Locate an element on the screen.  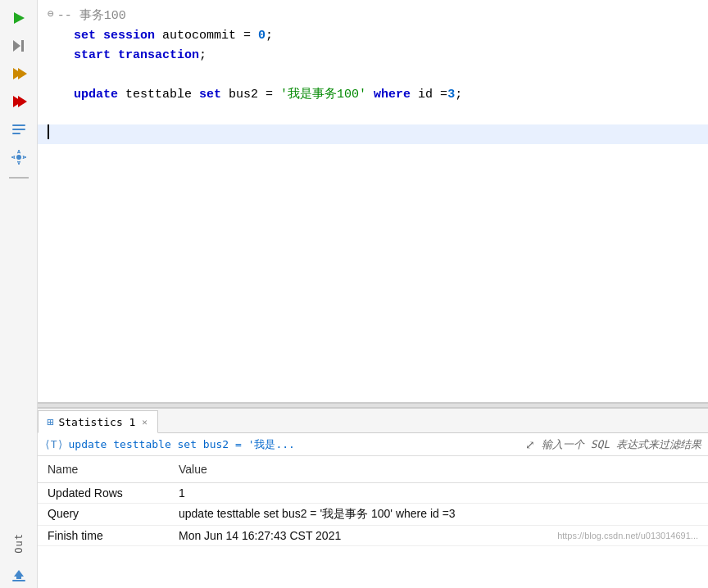
query-label: Query is located at coordinates (103, 514).